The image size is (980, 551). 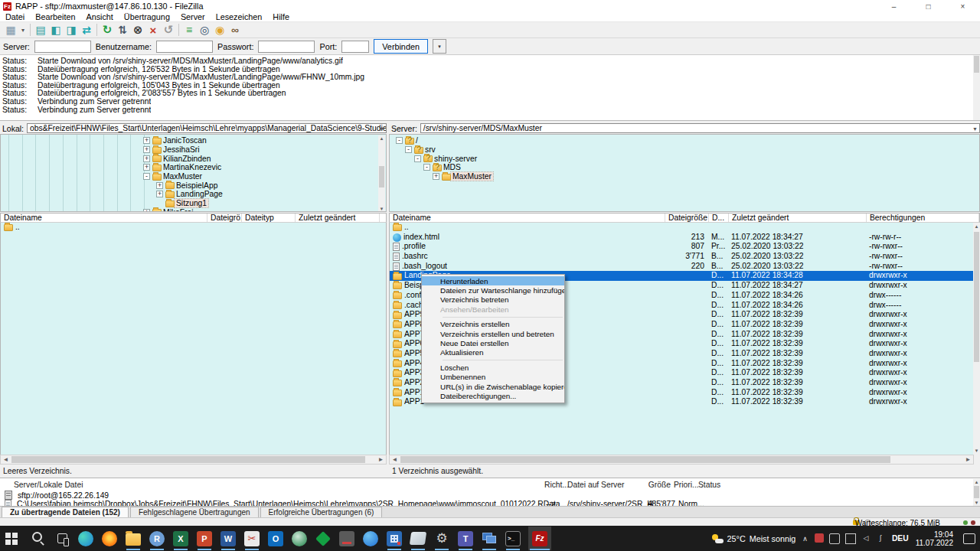 I want to click on context-menu-item: Verzeichnis betreten, so click(x=493, y=300).